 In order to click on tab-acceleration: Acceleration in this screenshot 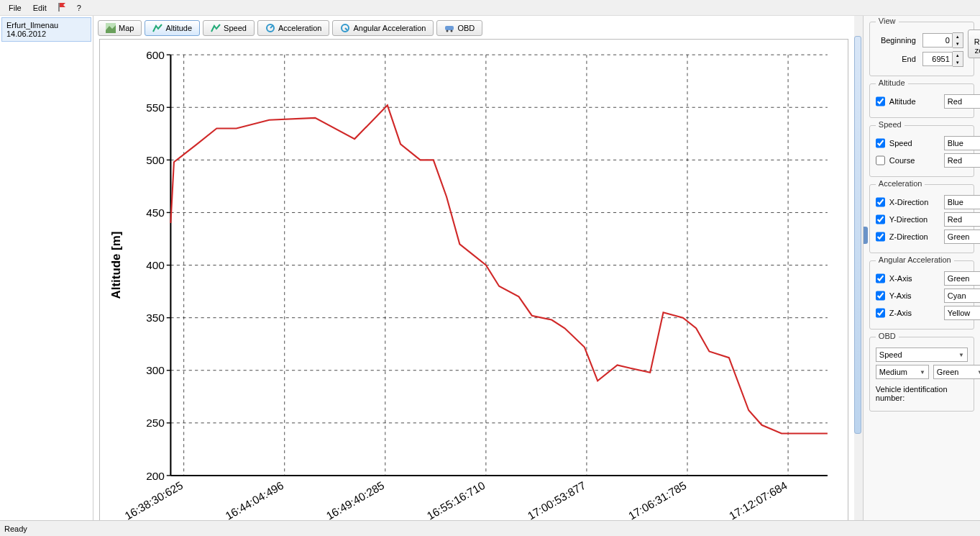, I will do `click(293, 28)`.